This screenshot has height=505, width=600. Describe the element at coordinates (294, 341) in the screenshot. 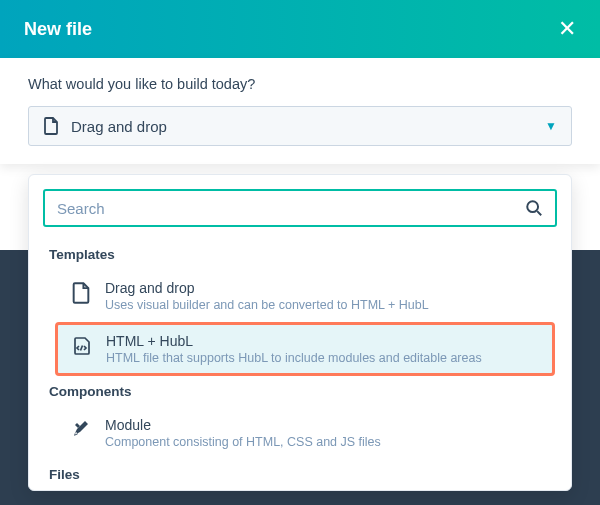

I see `option-title: HTML + HubL` at that location.